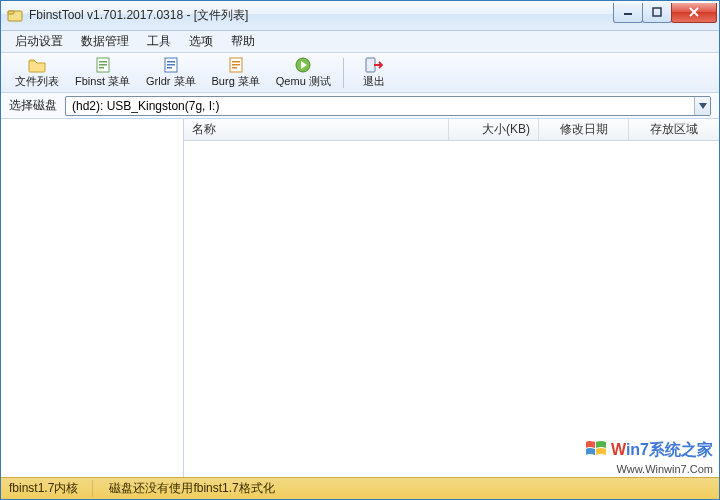 Image resolution: width=720 pixels, height=500 pixels. Describe the element at coordinates (171, 82) in the screenshot. I see `tool-label: Grldr 菜单` at that location.